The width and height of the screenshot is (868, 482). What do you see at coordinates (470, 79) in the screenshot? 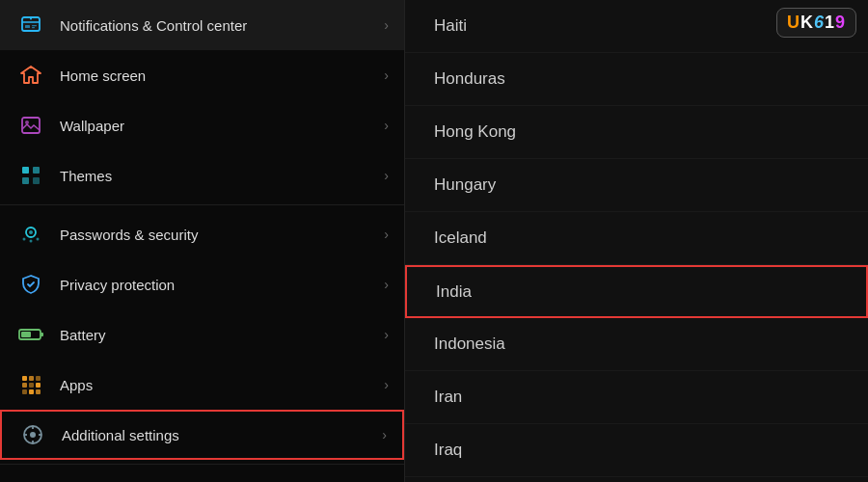
I see `country-name: Honduras` at bounding box center [470, 79].